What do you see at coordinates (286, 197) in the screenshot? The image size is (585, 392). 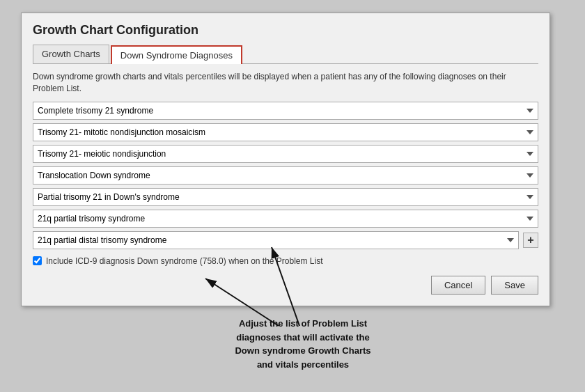 I see `diagnosis-select-4: Partial trisomy 21 in Down's syndrome` at bounding box center [286, 197].